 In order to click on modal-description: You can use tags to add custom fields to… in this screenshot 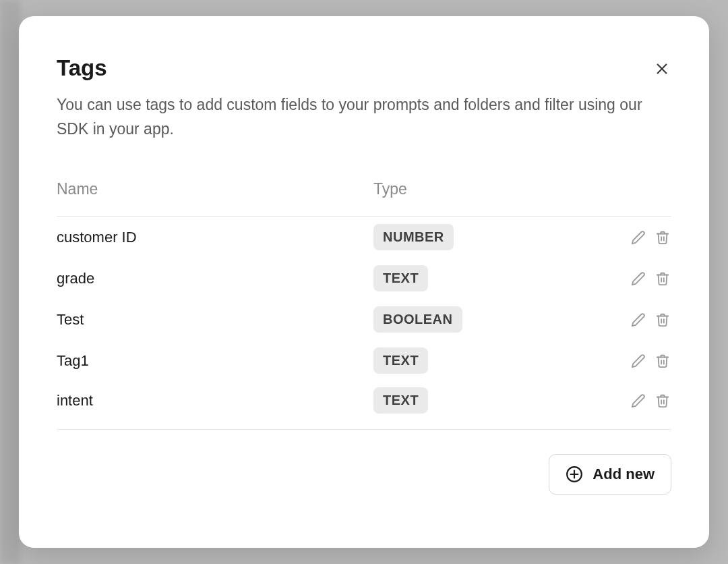, I will do `click(353, 117)`.